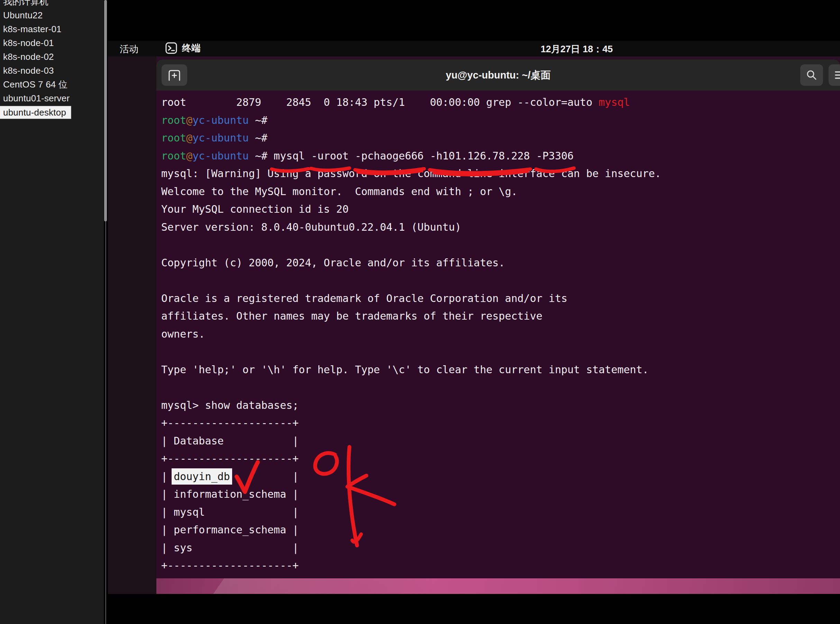 This screenshot has width=840, height=624. I want to click on table-row: | information_schema |, so click(411, 497).